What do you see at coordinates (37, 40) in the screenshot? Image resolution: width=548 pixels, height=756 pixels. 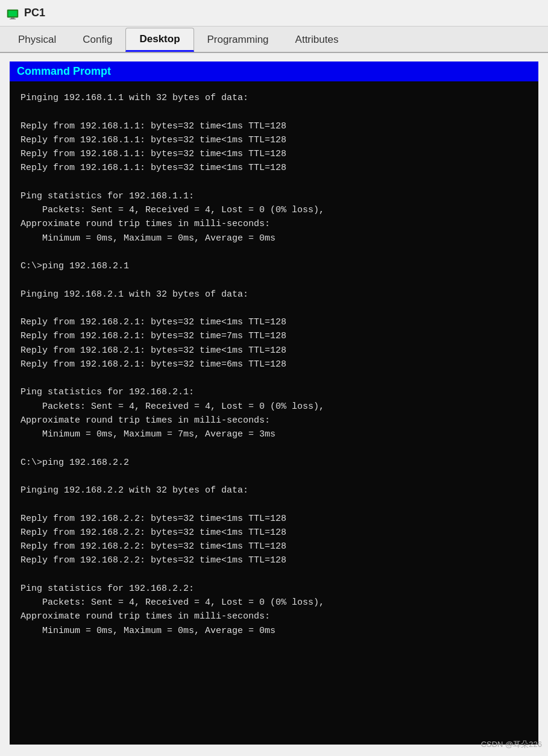 I see `tab-physical: Physical` at bounding box center [37, 40].